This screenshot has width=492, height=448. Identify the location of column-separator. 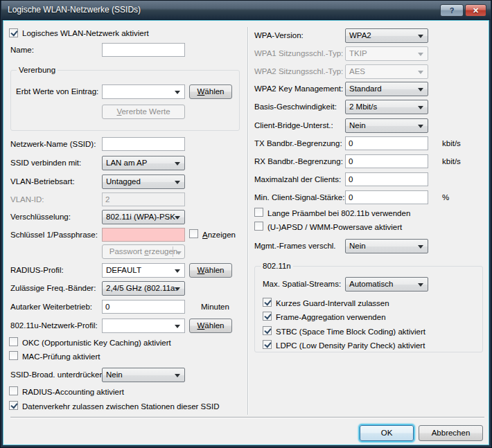
(248, 221).